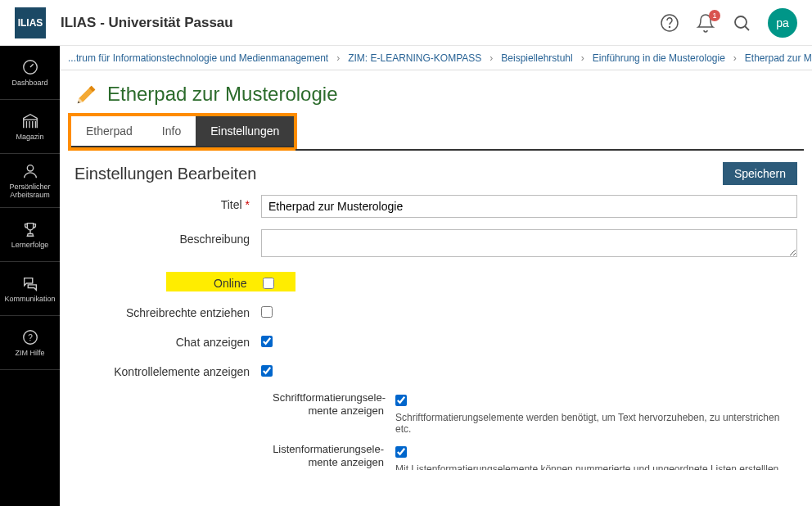 Image resolution: width=812 pixels, height=506 pixels. I want to click on brand-title: ILIAS - Universität Passau, so click(147, 23).